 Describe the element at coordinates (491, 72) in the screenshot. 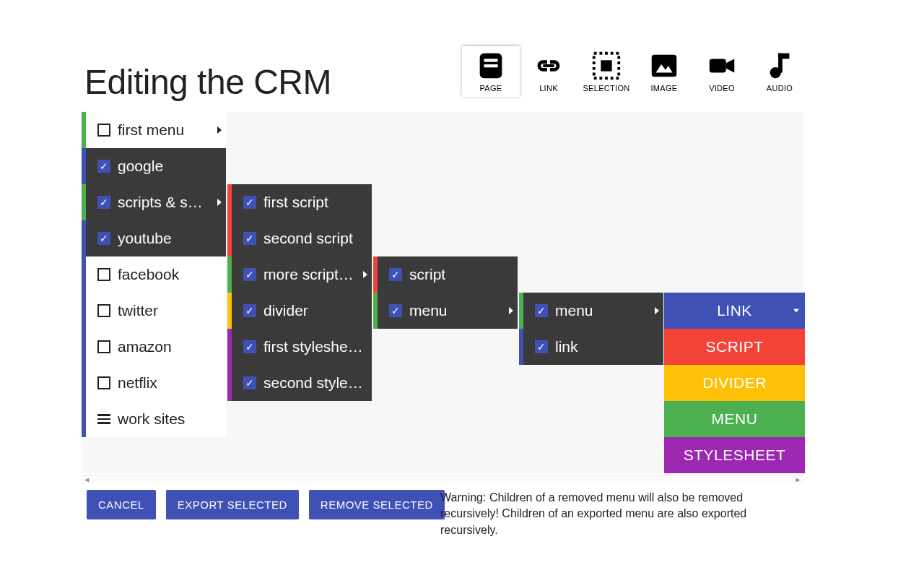

I see `tab-page: PAGE` at that location.